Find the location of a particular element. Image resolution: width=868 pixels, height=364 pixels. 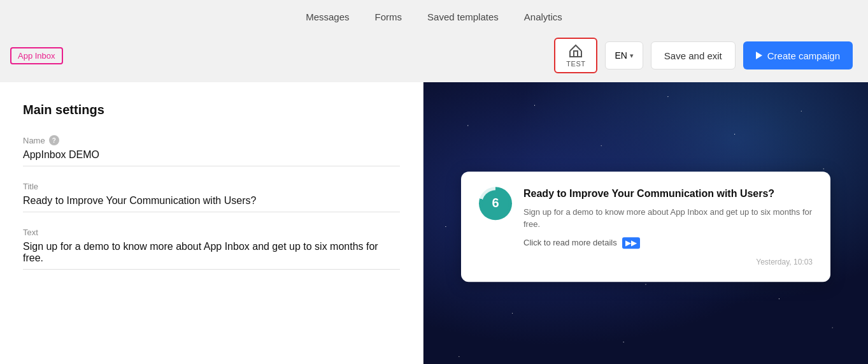

language-selector: EN ▾ is located at coordinates (624, 55).